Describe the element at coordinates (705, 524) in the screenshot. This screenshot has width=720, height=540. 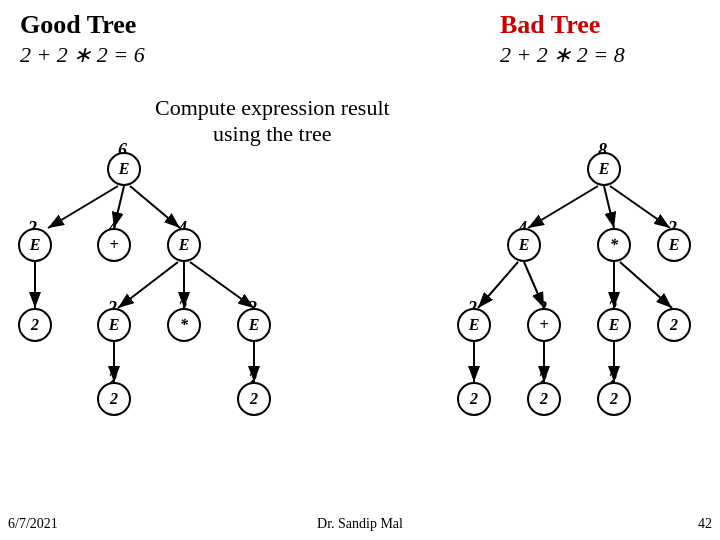
I see `footer-page: 42` at that location.